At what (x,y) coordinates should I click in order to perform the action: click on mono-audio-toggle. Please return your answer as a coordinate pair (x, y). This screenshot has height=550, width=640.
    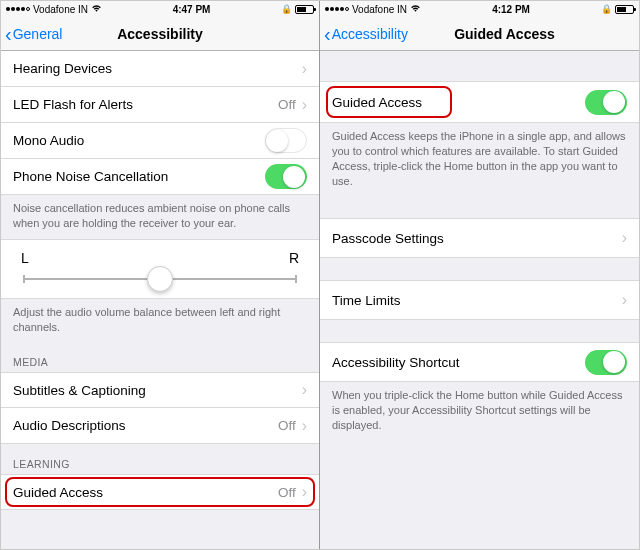
    Looking at the image, I should click on (286, 140).